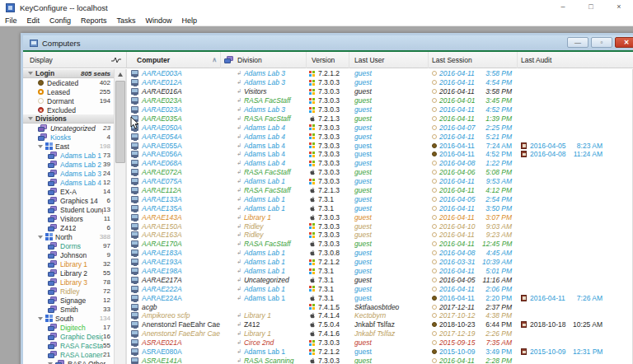 This screenshot has height=364, width=633. I want to click on sidebar-item-adams-lab-4: Adams Lab 412, so click(68, 183).